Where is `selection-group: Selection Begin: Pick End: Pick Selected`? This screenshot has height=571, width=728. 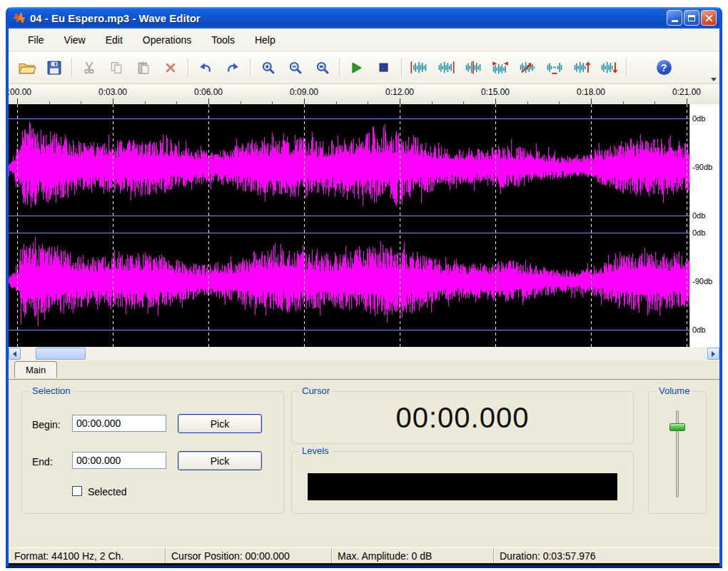
selection-group: Selection Begin: Pick End: Pick Selected is located at coordinates (153, 453).